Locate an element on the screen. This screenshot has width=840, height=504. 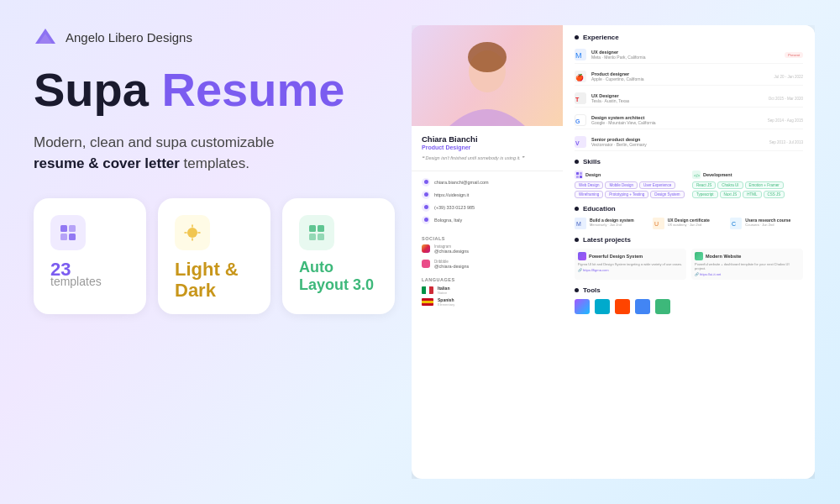
project2-link: 🔗 https://ui-it.net is located at coordinates (748, 274).